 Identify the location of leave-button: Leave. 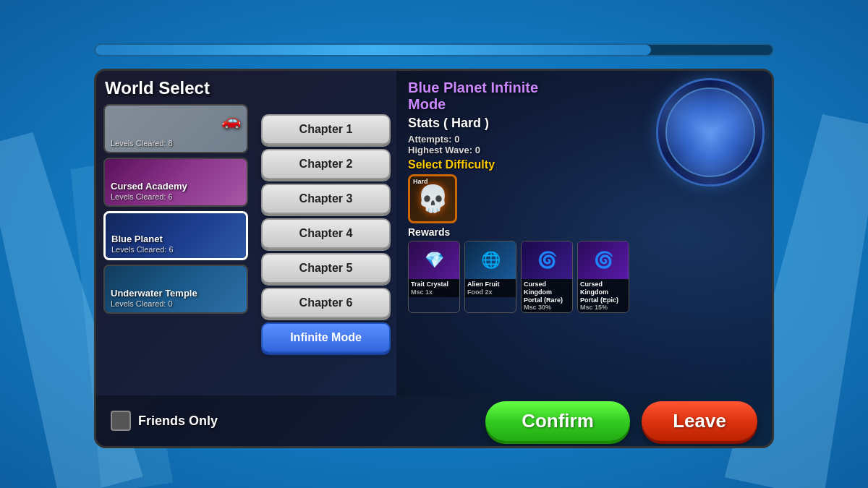
(699, 421).